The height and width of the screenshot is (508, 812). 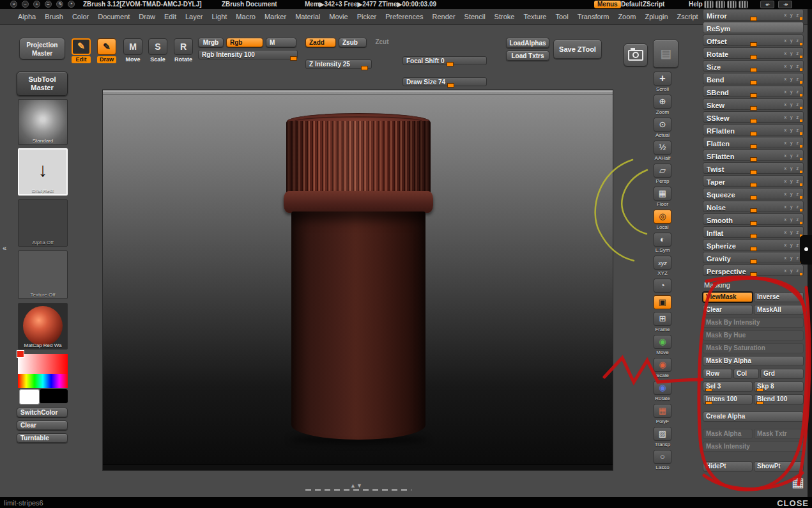 What do you see at coordinates (505, 17) in the screenshot?
I see `menu-item: Stroke` at bounding box center [505, 17].